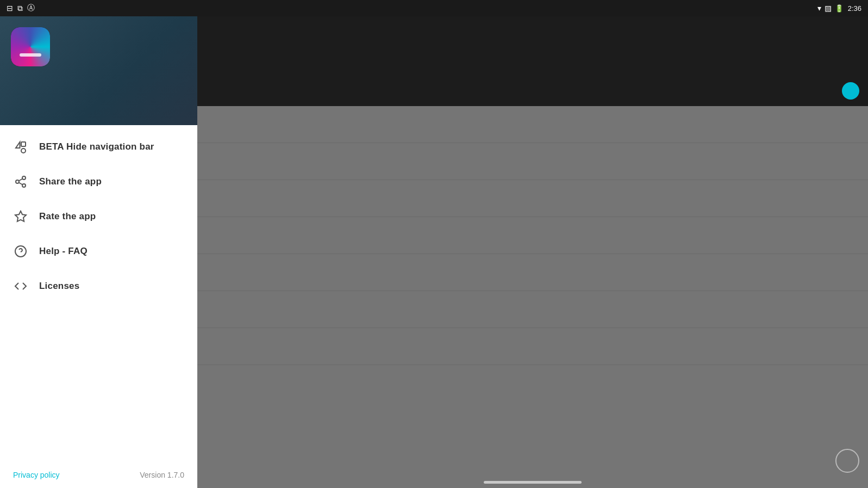 The width and height of the screenshot is (868, 488). I want to click on star-icon, so click(21, 217).